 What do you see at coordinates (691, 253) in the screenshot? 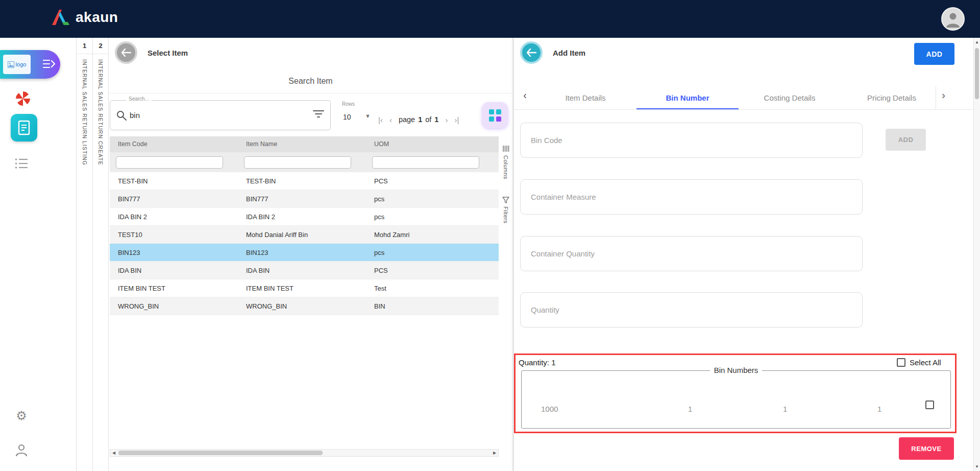
I see `container-quantity-field` at bounding box center [691, 253].